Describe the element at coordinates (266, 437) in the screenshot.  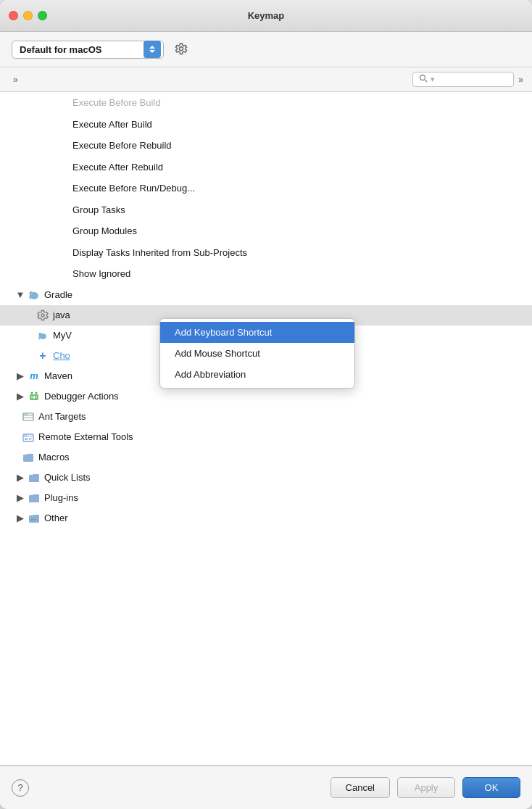
I see `remote-external-item: Remote External Tools` at that location.